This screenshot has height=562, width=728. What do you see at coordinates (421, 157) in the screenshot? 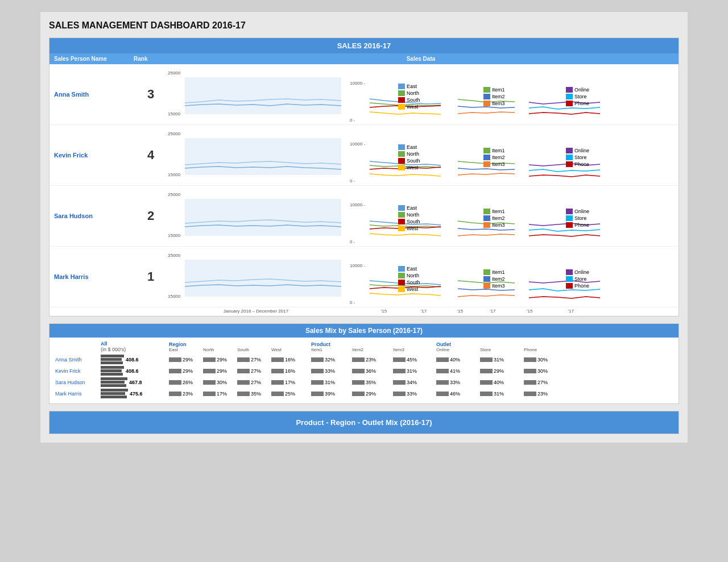
I see `region-legend-kevin: East North South West` at bounding box center [421, 157].